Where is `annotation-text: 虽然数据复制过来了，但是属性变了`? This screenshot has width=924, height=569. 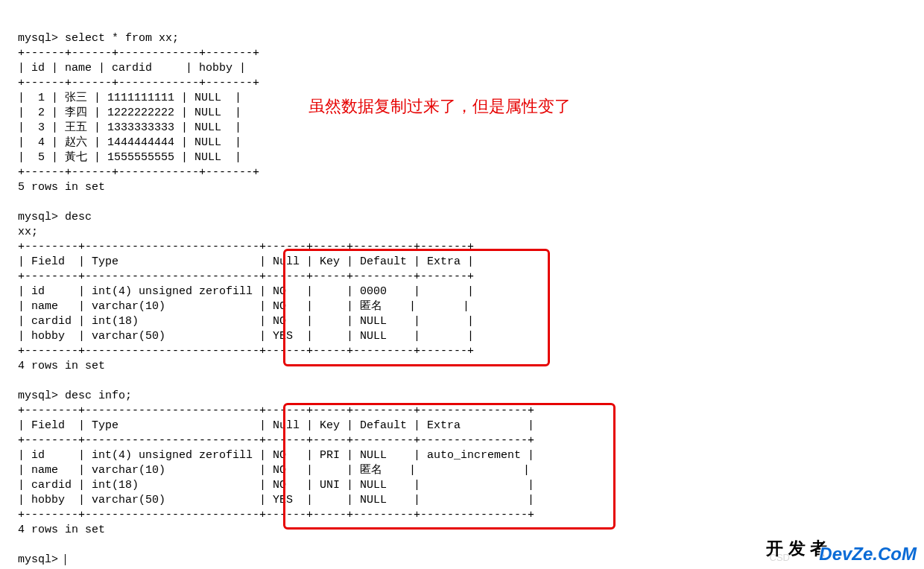
annotation-text: 虽然数据复制过来了，但是属性变了 is located at coordinates (440, 107).